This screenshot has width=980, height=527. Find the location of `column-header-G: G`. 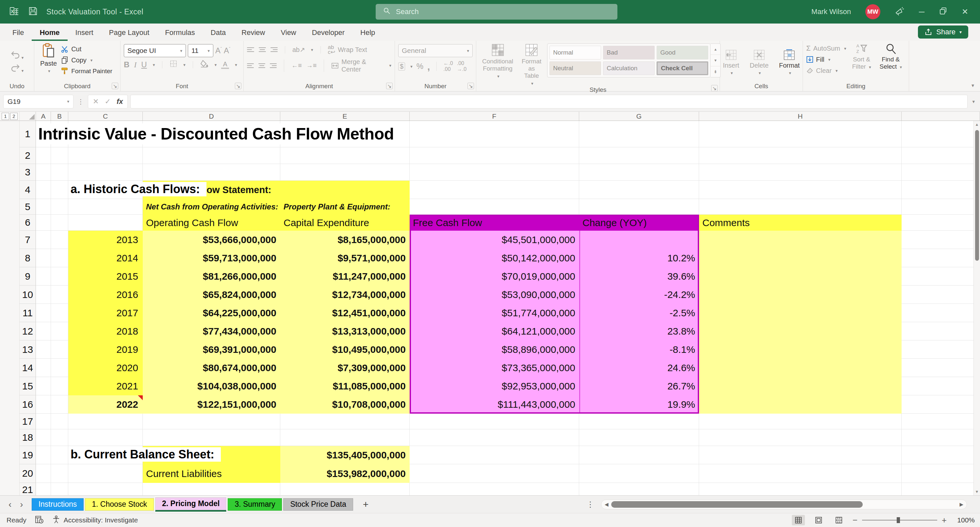

column-header-G: G is located at coordinates (639, 116).